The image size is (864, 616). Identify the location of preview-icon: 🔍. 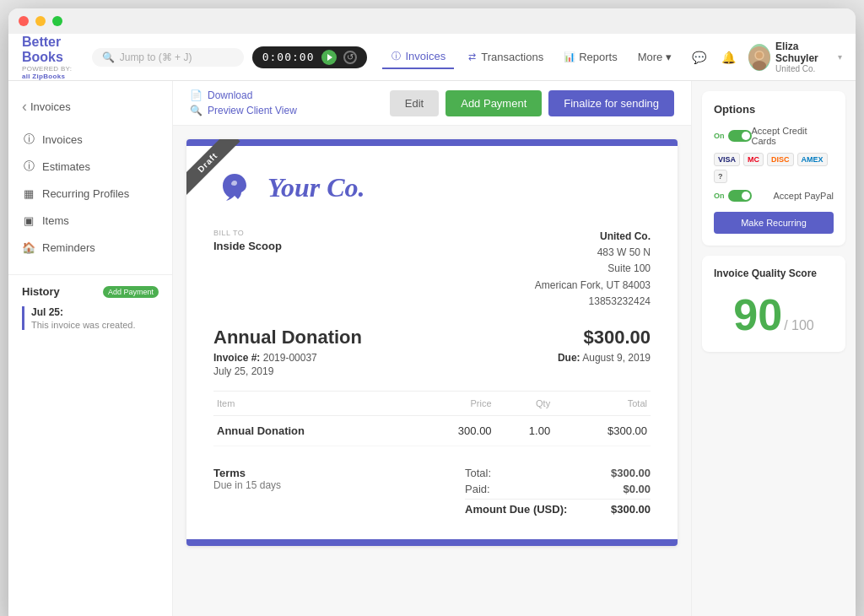
(196, 111).